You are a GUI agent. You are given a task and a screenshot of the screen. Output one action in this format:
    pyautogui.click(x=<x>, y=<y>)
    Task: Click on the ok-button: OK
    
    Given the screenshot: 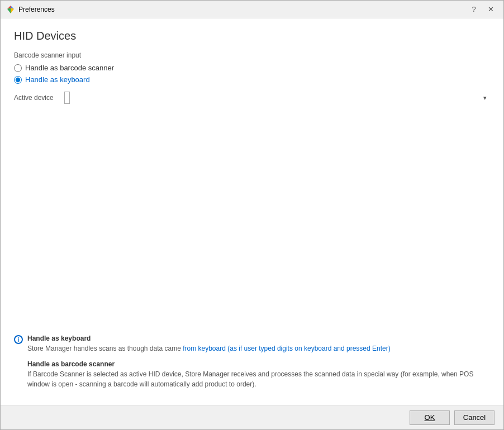 What is the action you would take?
    pyautogui.click(x=430, y=418)
    